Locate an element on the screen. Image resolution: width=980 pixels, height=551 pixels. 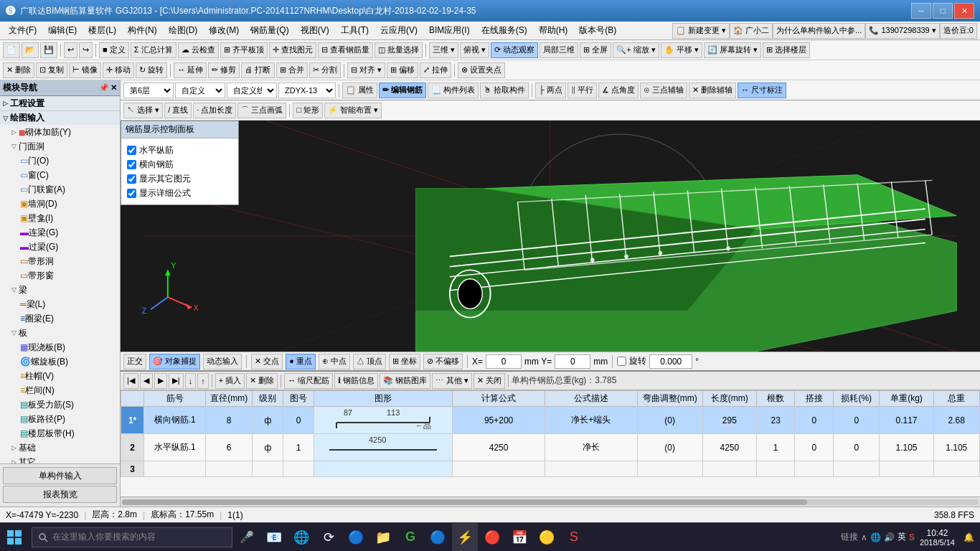
cell-empty-3f is located at coordinates (591, 469).